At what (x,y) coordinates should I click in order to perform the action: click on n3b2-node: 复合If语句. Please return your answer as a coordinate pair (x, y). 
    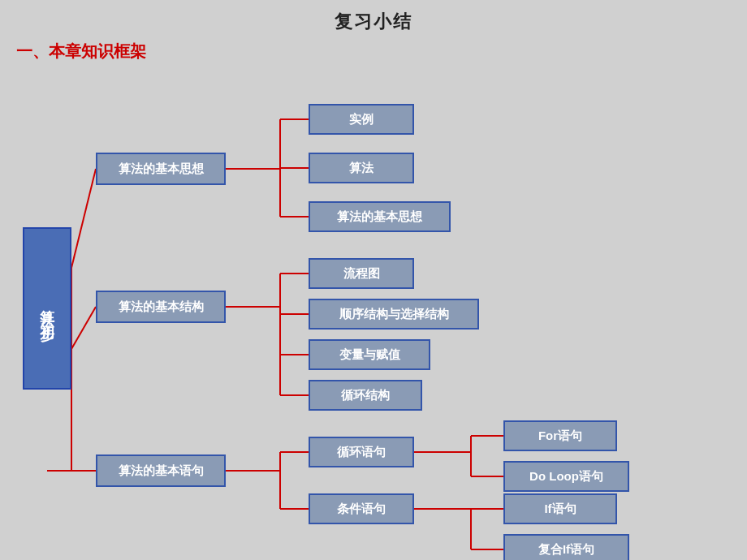
    Looking at the image, I should click on (567, 547).